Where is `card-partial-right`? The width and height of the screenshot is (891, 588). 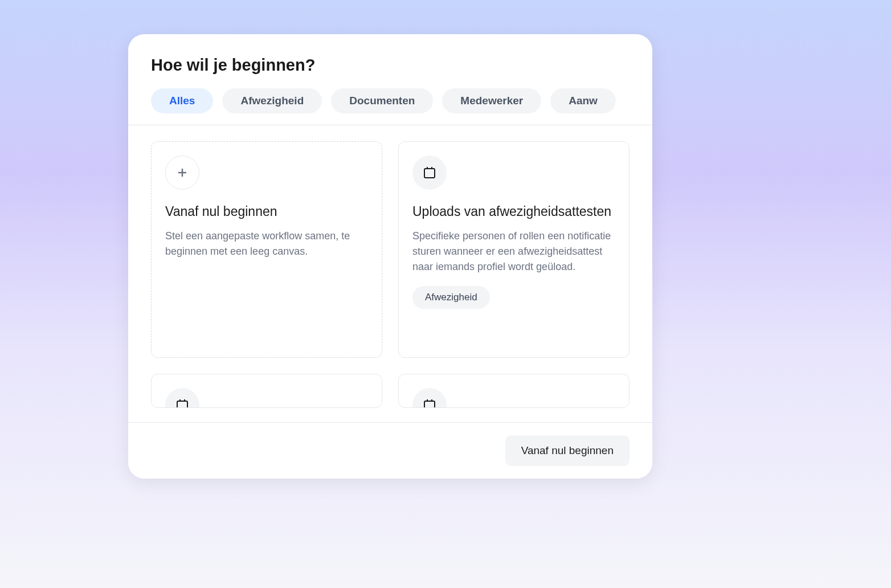 card-partial-right is located at coordinates (514, 391).